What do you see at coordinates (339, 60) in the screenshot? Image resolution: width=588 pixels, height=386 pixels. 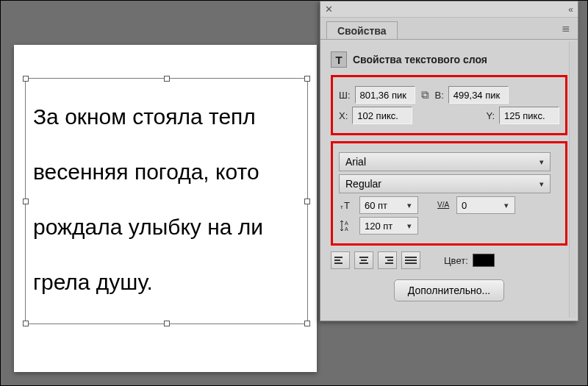 I see `type-layer-icon: Т` at bounding box center [339, 60].